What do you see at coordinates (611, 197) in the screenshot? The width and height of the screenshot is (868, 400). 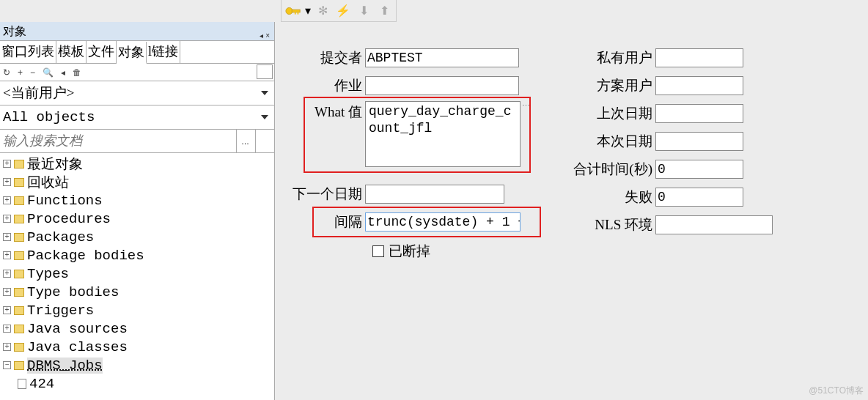 I see `label-failures: 失败` at bounding box center [611, 197].